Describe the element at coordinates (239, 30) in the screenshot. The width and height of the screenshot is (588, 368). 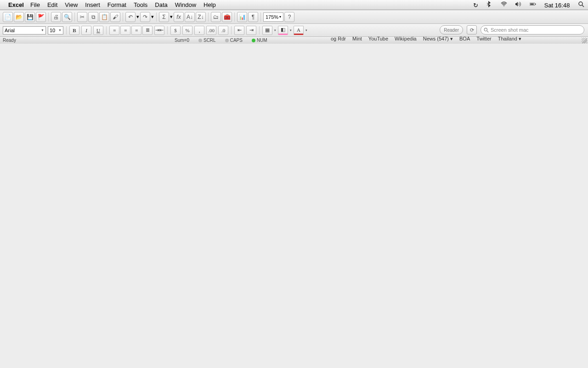
I see `decrease-indent-icon: ⇤` at that location.